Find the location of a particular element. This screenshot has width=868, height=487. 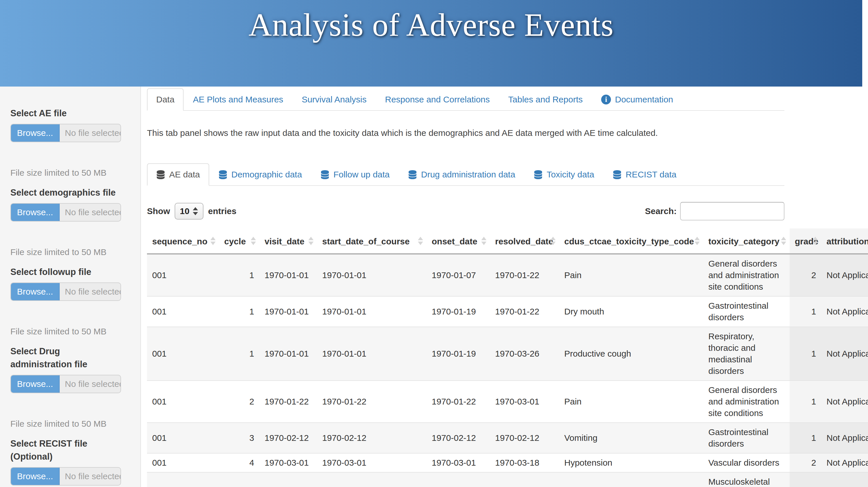

table-row: 00141970-03-011970-03-011970-03-011970-0… is located at coordinates (507, 463).